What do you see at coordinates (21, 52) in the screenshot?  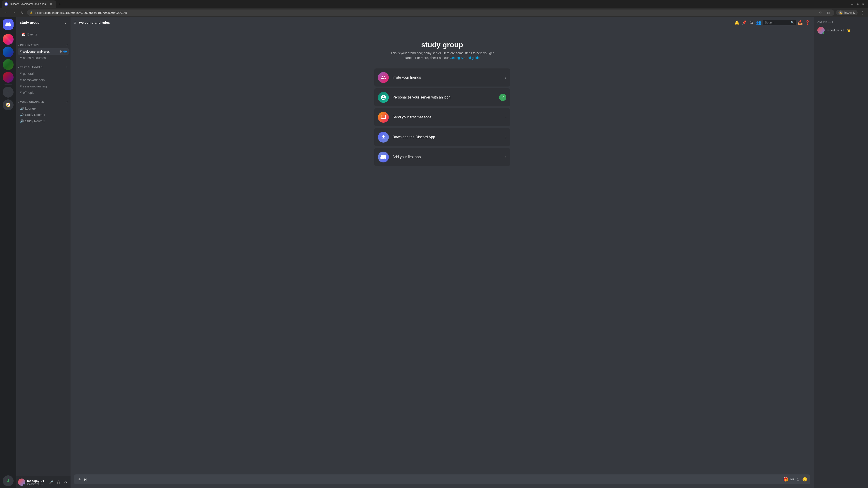 I see `hash-icon: #` at bounding box center [21, 52].